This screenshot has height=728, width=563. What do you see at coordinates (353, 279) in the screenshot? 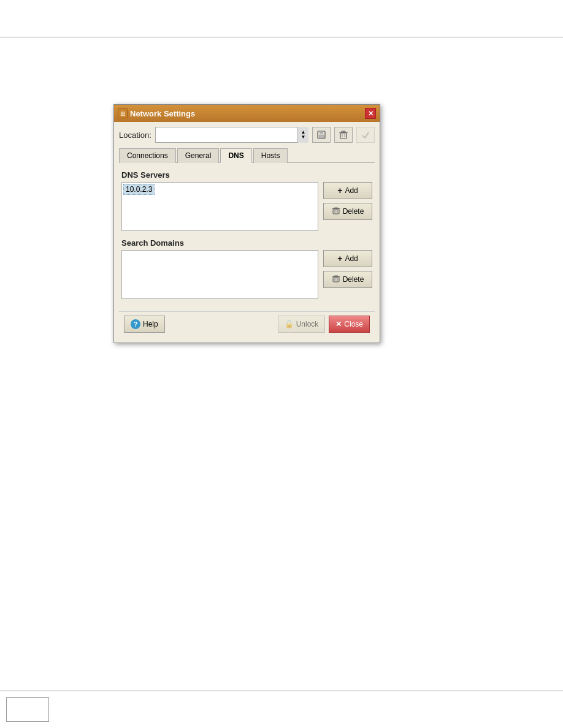
I see `search-domains-delete-label: Delete` at bounding box center [353, 279].